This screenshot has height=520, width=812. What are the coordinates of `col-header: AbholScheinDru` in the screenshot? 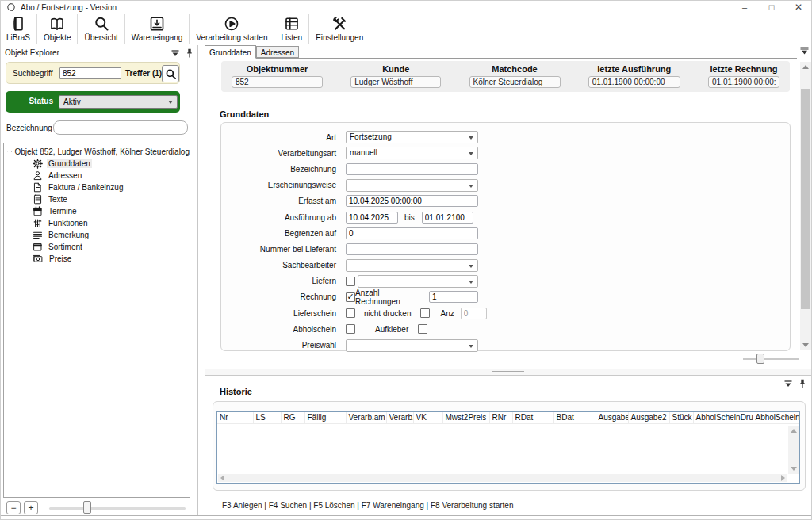 It's located at (723, 418).